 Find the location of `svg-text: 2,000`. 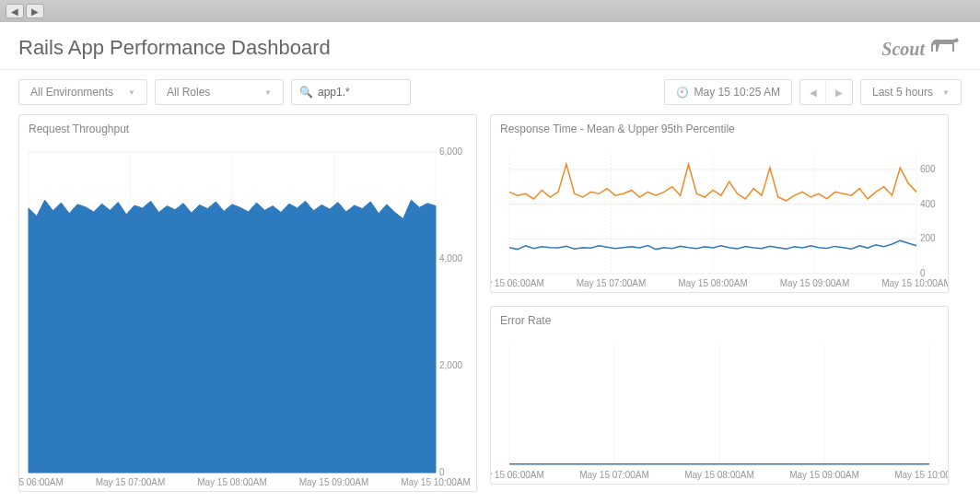

svg-text: 2,000 is located at coordinates (451, 365).